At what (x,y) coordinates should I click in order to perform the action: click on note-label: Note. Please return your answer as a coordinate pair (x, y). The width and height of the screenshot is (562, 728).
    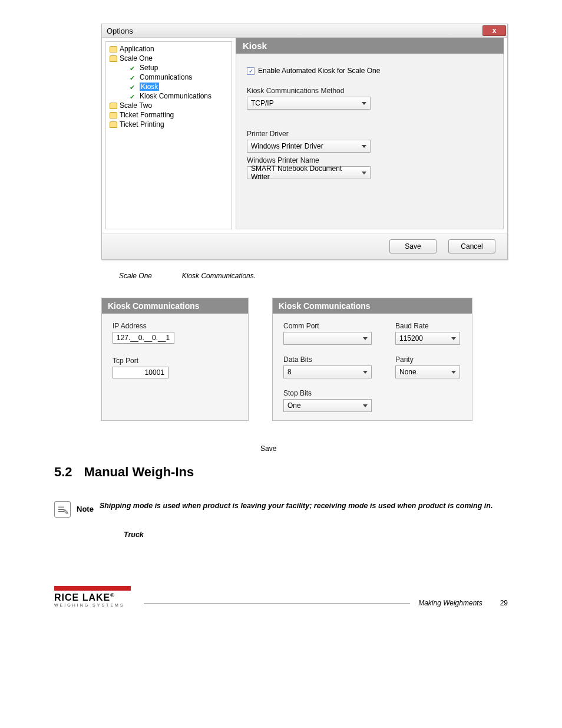
    Looking at the image, I should click on (85, 509).